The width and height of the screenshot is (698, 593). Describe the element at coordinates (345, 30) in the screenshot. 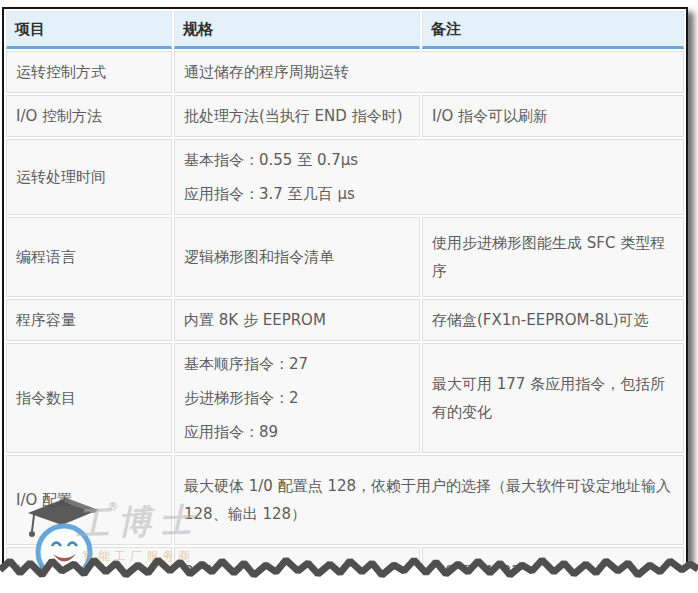

I see `header-row: 项目规格备注` at that location.